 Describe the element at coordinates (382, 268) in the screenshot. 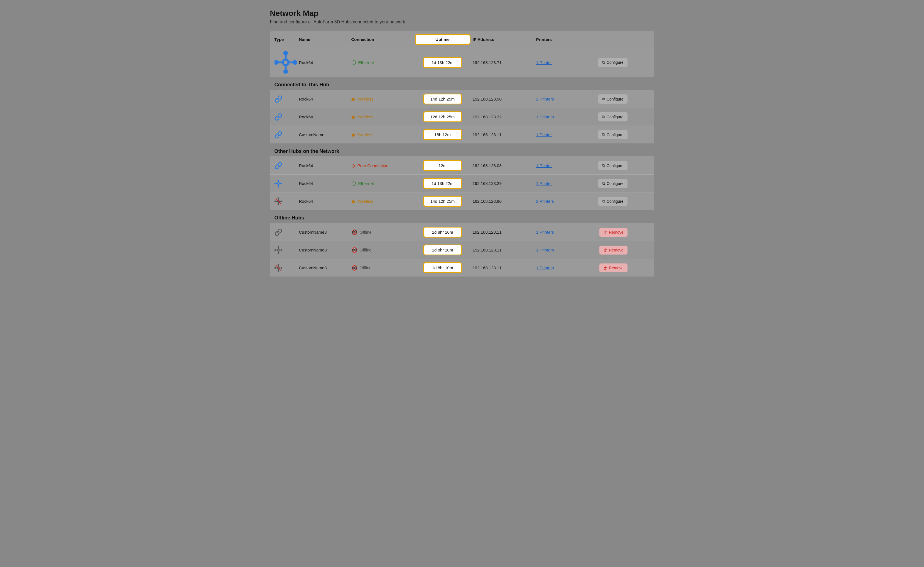

I see `offline-row-2-connection: 📵 Offline` at that location.